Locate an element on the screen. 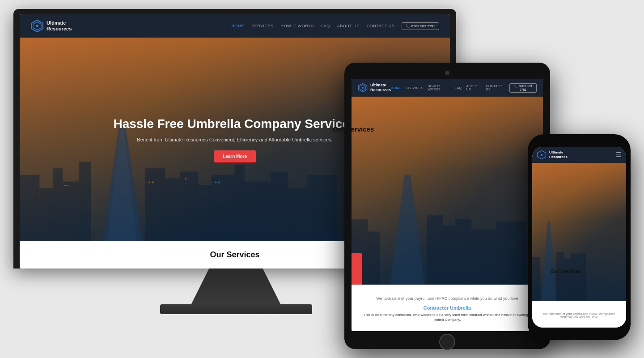  nav-how-it-works: HOW IT WORKS is located at coordinates (298, 26).